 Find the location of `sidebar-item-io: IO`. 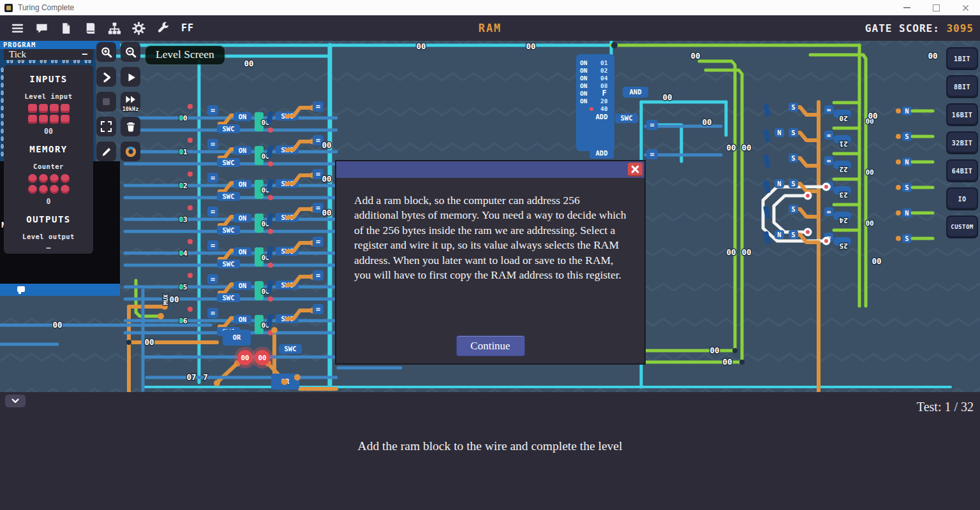

sidebar-item-io: IO is located at coordinates (962, 199).